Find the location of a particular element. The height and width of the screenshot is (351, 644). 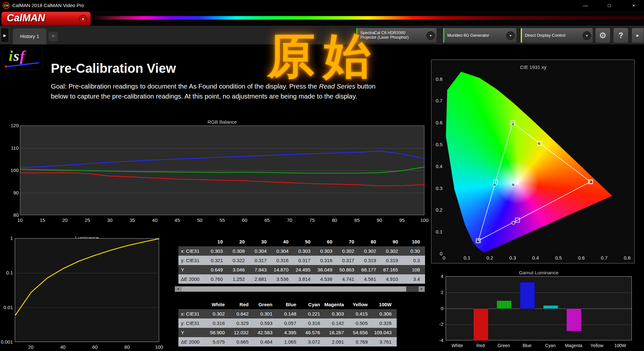

luminance-chart: Luminance 10.10.010.00120406080100 is located at coordinates (81, 290).